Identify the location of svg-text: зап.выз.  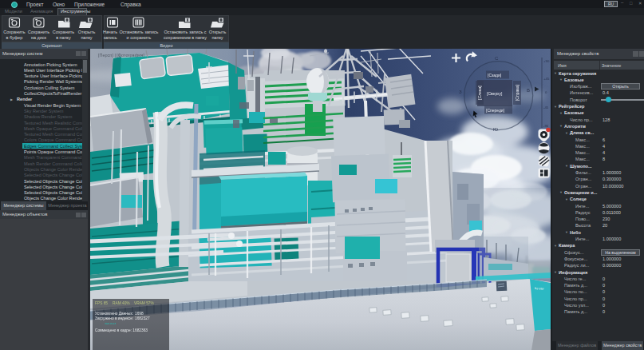
(110, 323).